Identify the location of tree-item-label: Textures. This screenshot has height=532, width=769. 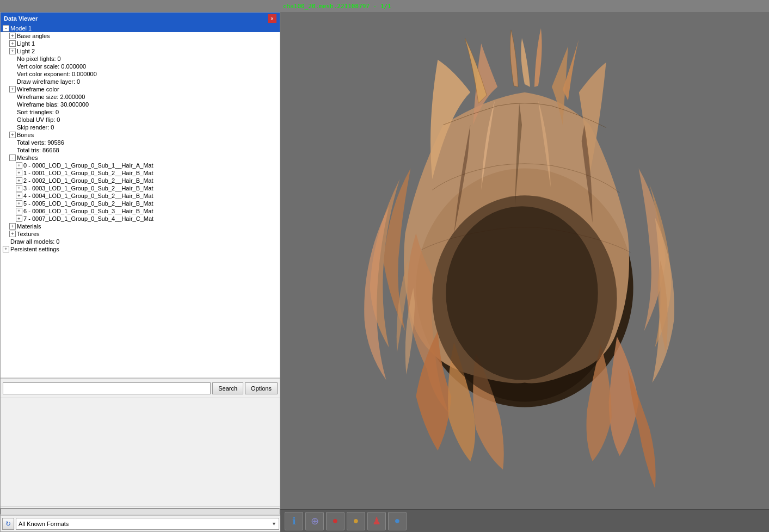
(28, 234).